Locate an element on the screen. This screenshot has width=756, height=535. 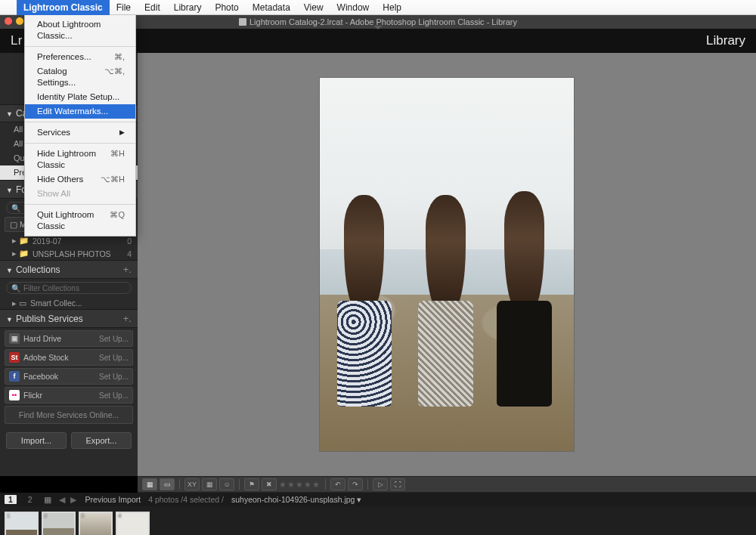
filmstrip-thumb: 1 is located at coordinates (21, 523).